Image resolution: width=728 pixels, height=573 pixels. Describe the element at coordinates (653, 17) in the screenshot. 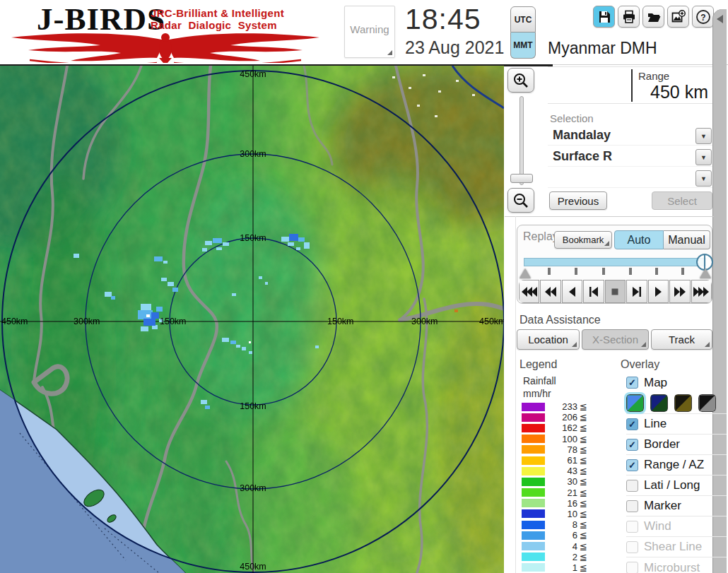

I see `open-file-button` at that location.